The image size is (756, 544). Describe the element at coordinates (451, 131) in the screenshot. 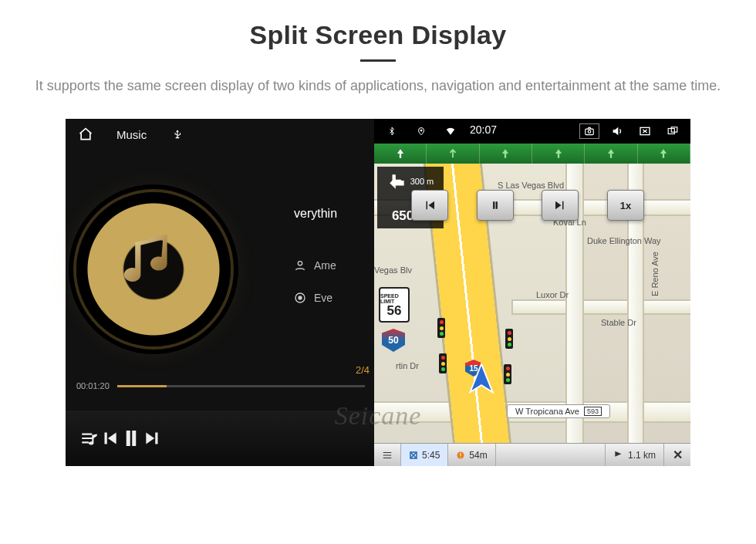

I see `wifi-icon` at that location.